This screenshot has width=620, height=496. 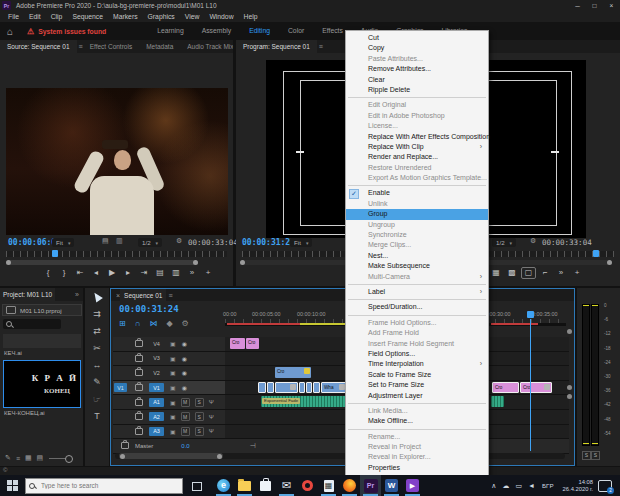 I want to click on project-item: К Р А ЙКОНЕЦКЕЧ-КОНЕЦ.ai, so click(x=42, y=389).